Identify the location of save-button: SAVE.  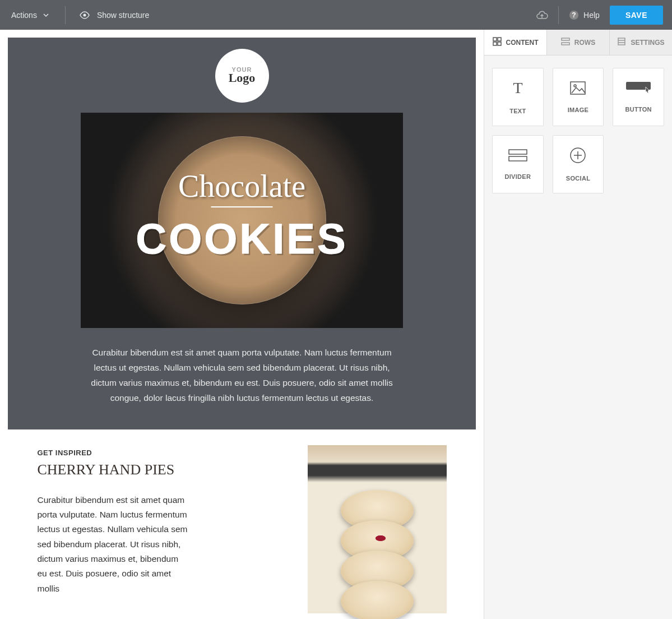
(637, 15).